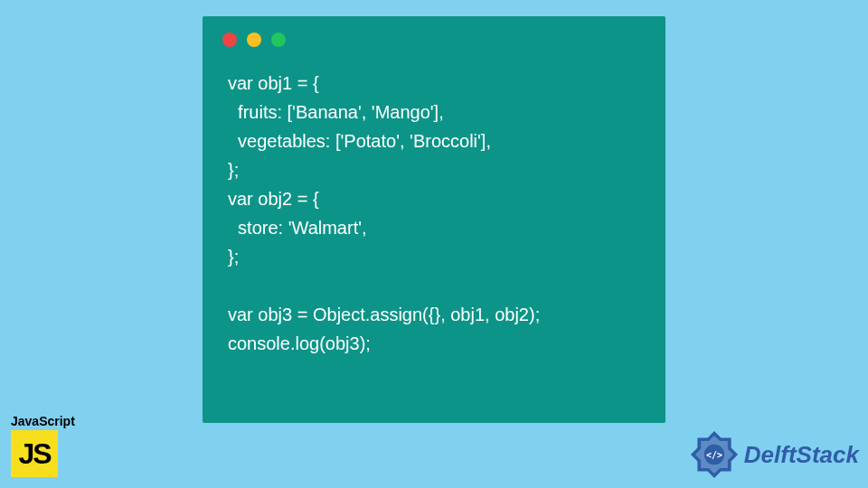 The width and height of the screenshot is (868, 488). Describe the element at coordinates (273, 83) in the screenshot. I see `code-line: var obj1 = {` at that location.